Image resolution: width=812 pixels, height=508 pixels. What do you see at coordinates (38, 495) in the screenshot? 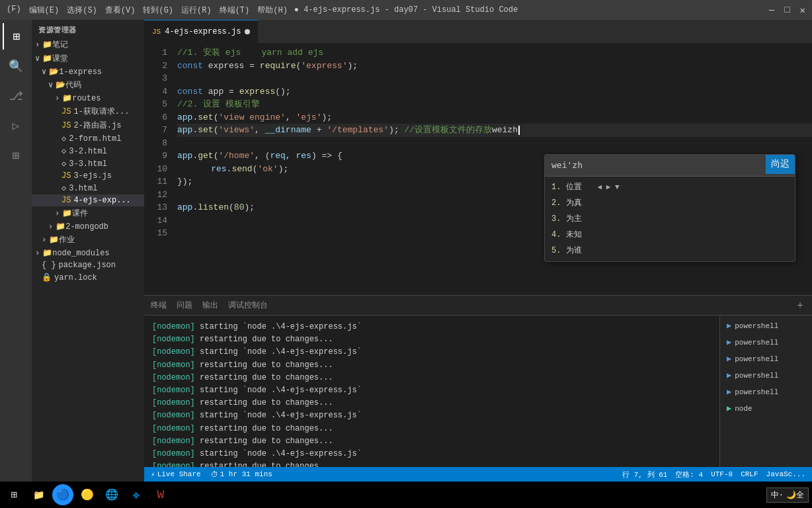
I see `taskbar-explorer: 📁` at bounding box center [38, 495].